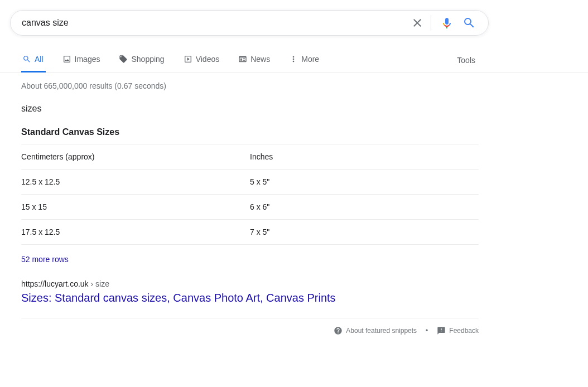 Image resolution: width=588 pixels, height=387 pixels. What do you see at coordinates (260, 59) in the screenshot?
I see `tab-news-label: News` at bounding box center [260, 59].